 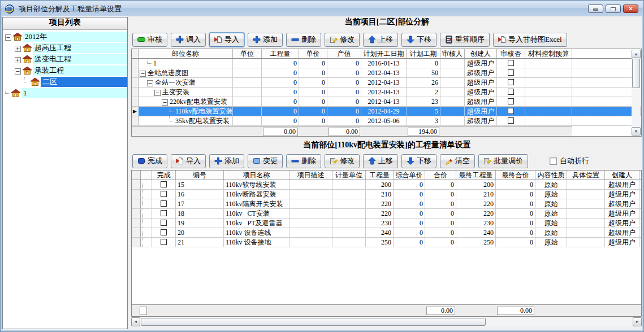 What do you see at coordinates (380, 242) in the screenshot?
I see `quantity-cell: 250` at bounding box center [380, 242].